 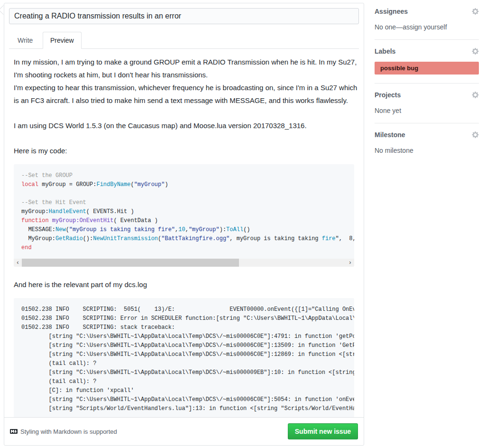 What do you see at coordinates (64, 431) in the screenshot?
I see `markdown-note: Styling with Markdown is supported` at bounding box center [64, 431].